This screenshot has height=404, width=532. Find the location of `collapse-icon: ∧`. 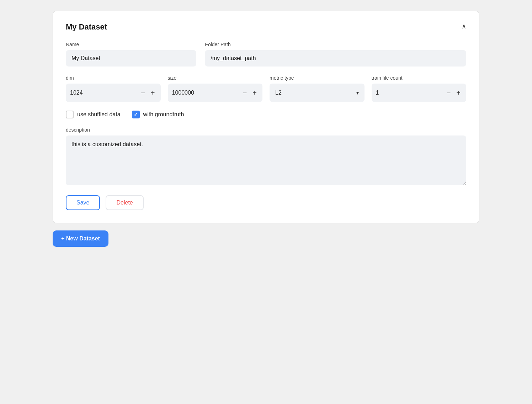

collapse-icon: ∧ is located at coordinates (464, 26).